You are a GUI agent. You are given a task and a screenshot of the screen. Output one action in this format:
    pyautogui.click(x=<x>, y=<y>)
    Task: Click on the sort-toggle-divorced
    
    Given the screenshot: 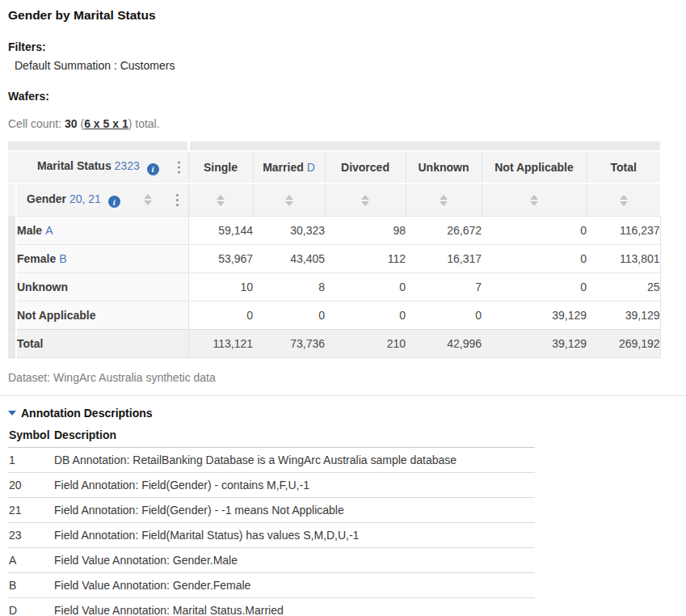 What is the action you would take?
    pyautogui.click(x=365, y=200)
    